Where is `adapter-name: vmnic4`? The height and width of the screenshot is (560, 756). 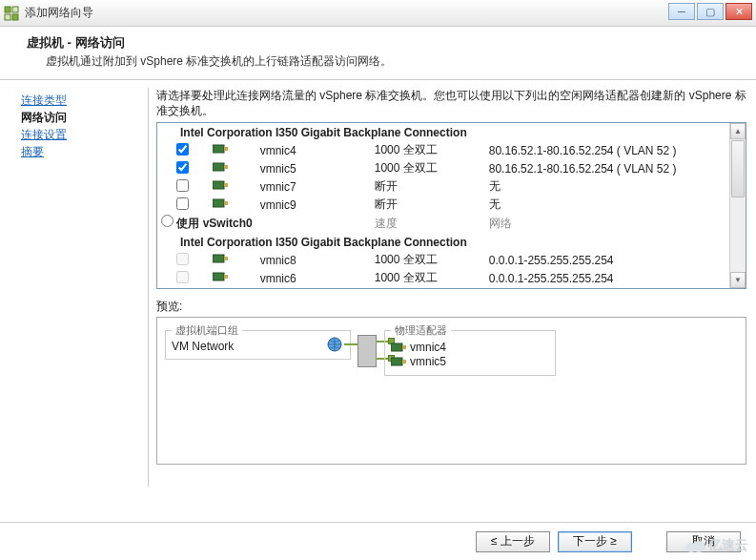
adapter-name: vmnic4 is located at coordinates (428, 347).